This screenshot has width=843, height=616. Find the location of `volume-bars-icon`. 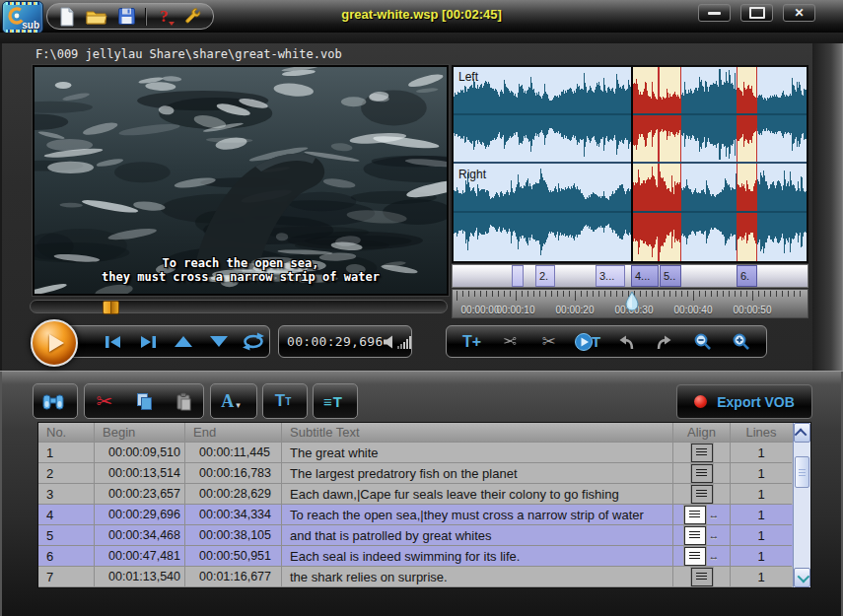

volume-bars-icon is located at coordinates (404, 342).